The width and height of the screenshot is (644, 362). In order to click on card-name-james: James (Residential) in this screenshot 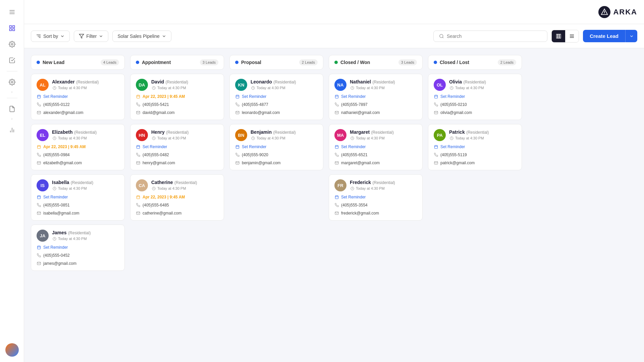, I will do `click(71, 233)`.